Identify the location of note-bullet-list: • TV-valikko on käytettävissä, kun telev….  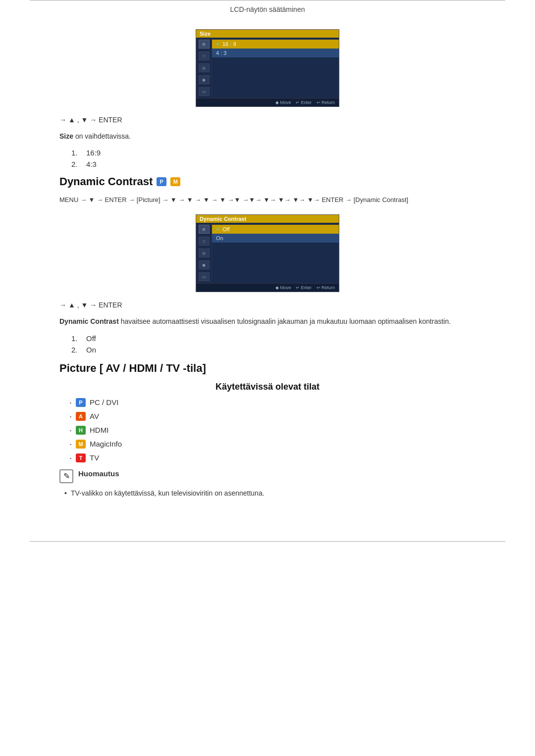
(270, 493).